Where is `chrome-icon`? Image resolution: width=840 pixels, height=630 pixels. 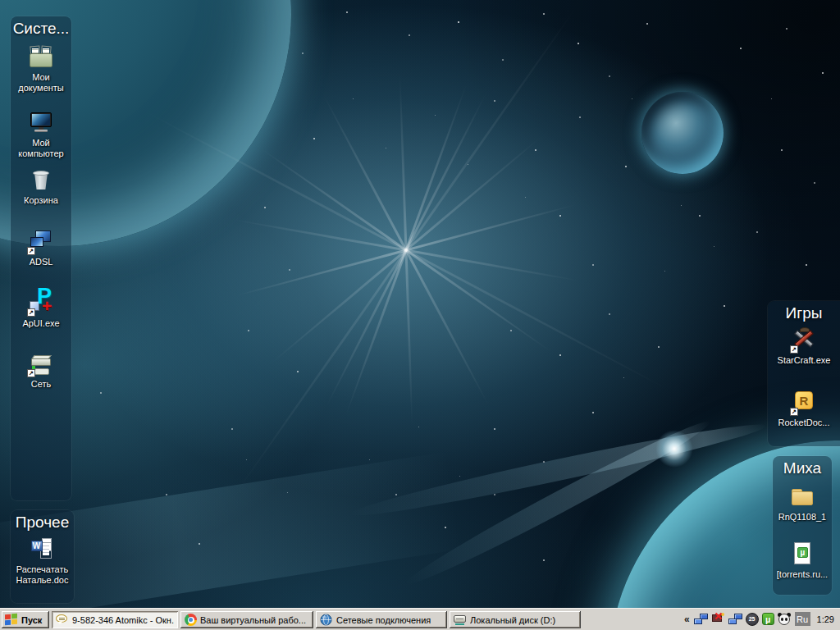
chrome-icon is located at coordinates (190, 620).